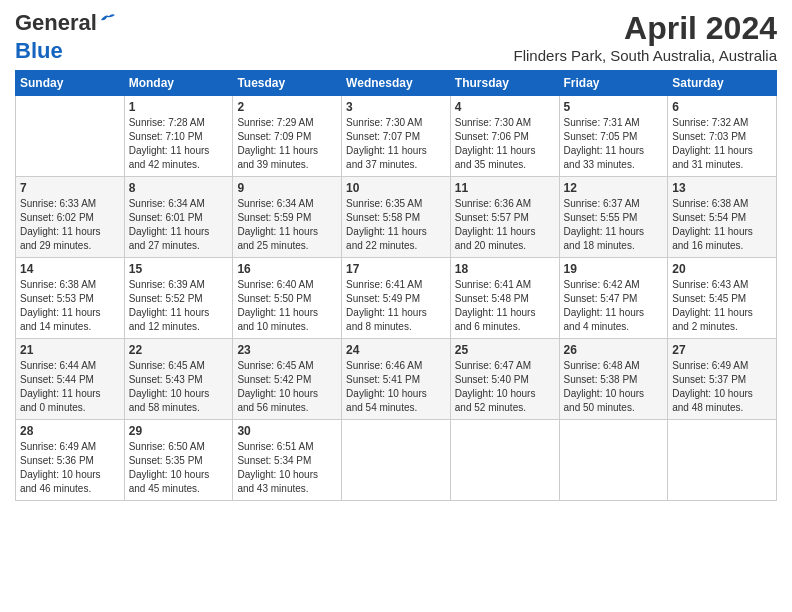 The width and height of the screenshot is (792, 612). What do you see at coordinates (179, 188) in the screenshot?
I see `day-number: 8` at bounding box center [179, 188].